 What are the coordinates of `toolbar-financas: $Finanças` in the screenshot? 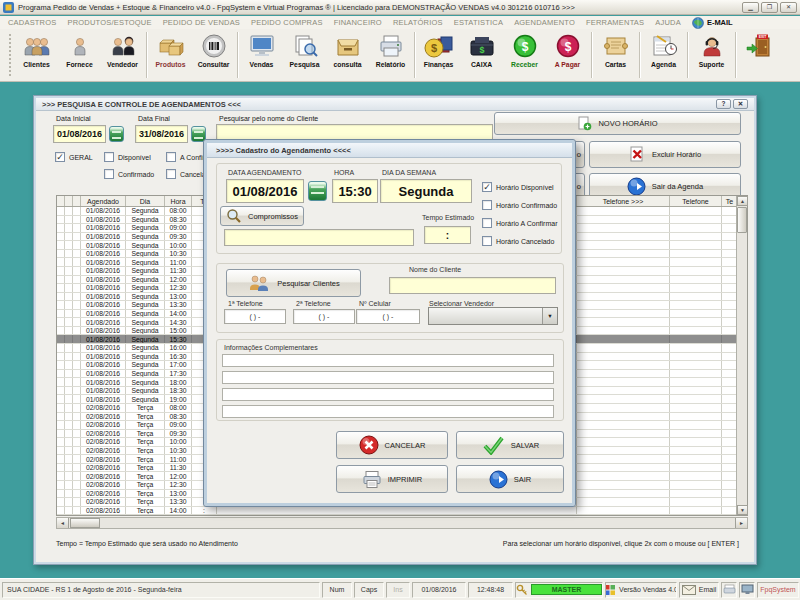 It's located at (438, 55).